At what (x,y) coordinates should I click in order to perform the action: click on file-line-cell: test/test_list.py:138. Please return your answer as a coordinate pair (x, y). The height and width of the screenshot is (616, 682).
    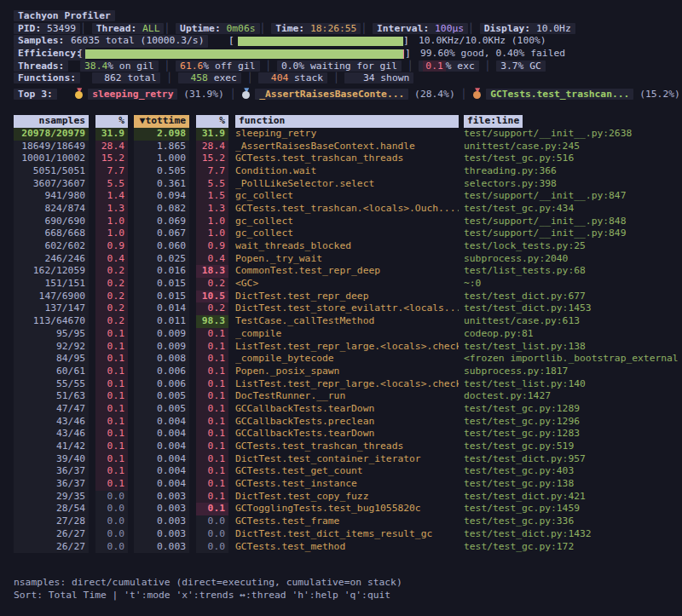
    Looking at the image, I should click on (573, 348).